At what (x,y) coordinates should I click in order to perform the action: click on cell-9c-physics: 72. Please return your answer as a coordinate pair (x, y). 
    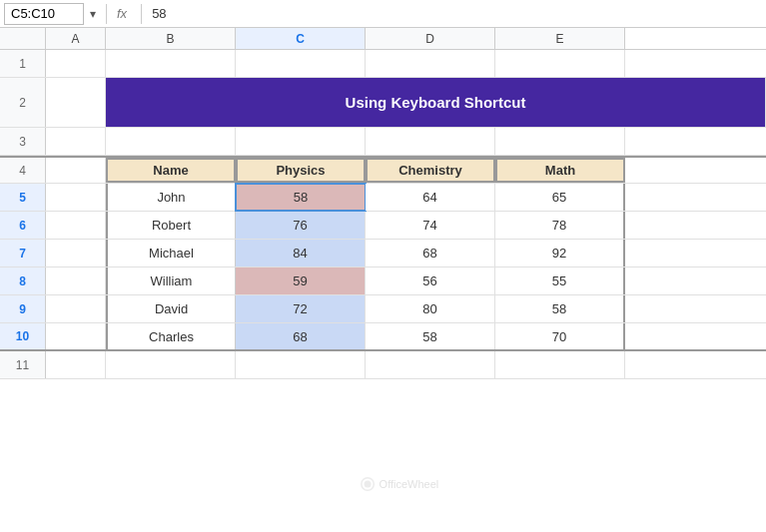
    Looking at the image, I should click on (301, 309).